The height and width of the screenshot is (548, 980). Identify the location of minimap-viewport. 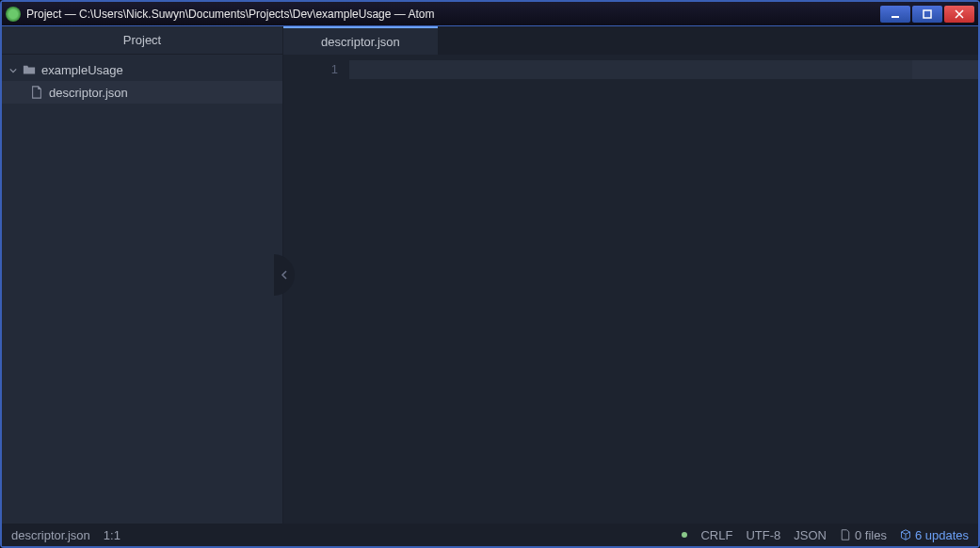
(945, 70).